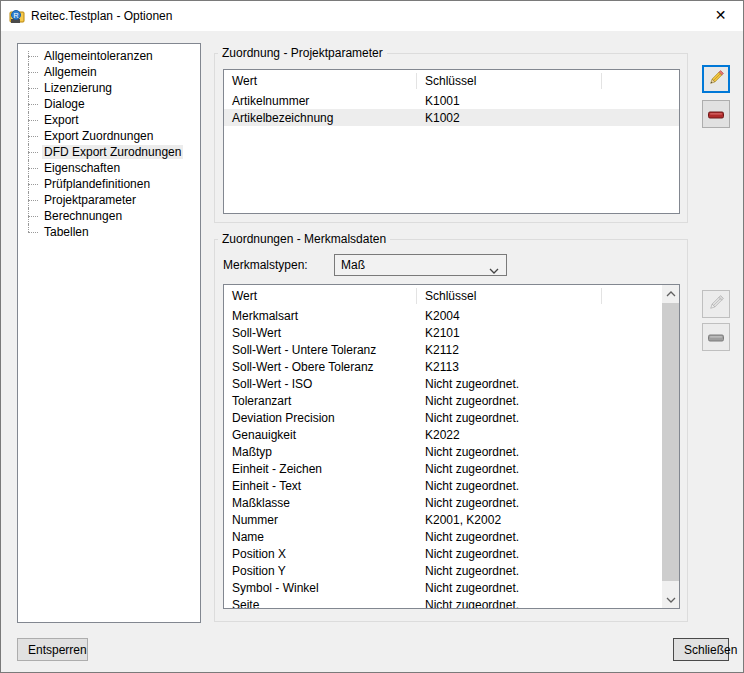 The width and height of the screenshot is (744, 673). What do you see at coordinates (320, 604) in the screenshot?
I see `cell-wert: Seite` at bounding box center [320, 604].